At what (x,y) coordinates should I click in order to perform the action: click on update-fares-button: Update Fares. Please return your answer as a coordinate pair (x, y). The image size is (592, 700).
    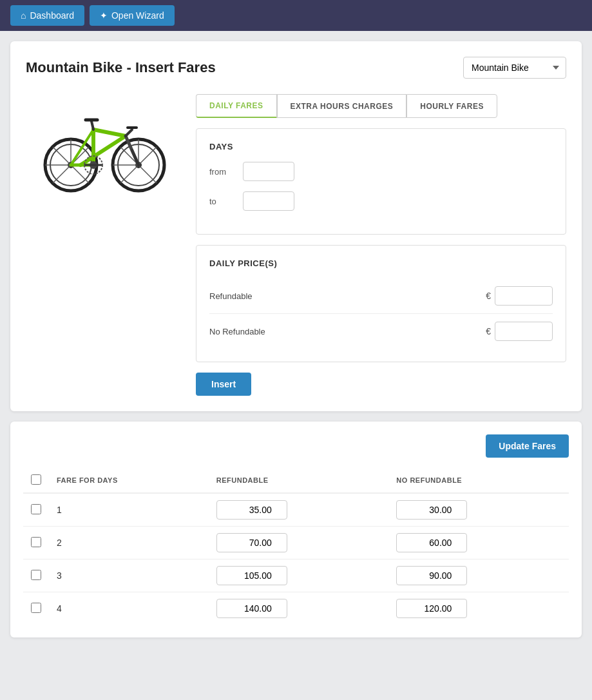
    Looking at the image, I should click on (527, 446).